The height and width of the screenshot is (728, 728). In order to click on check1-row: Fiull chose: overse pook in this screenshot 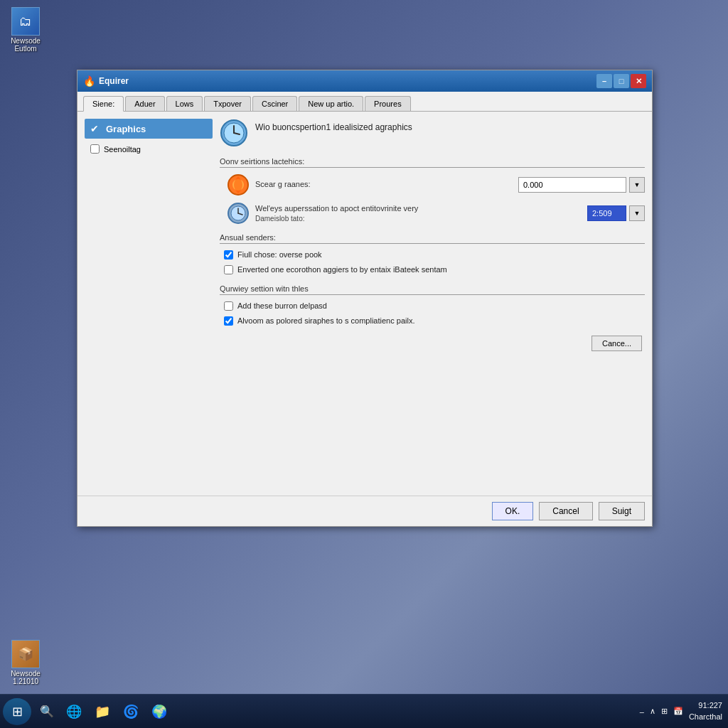, I will do `click(432, 255)`.